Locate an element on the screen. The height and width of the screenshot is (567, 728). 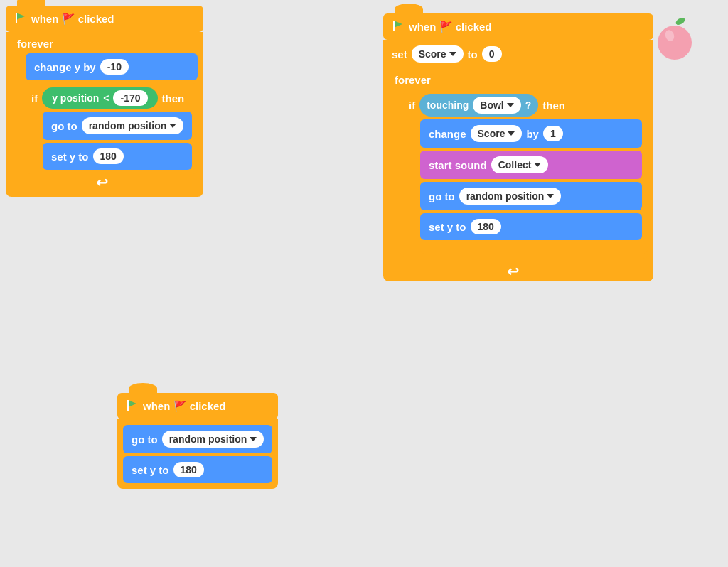
group3-score-dropdown: Score is located at coordinates (438, 54).